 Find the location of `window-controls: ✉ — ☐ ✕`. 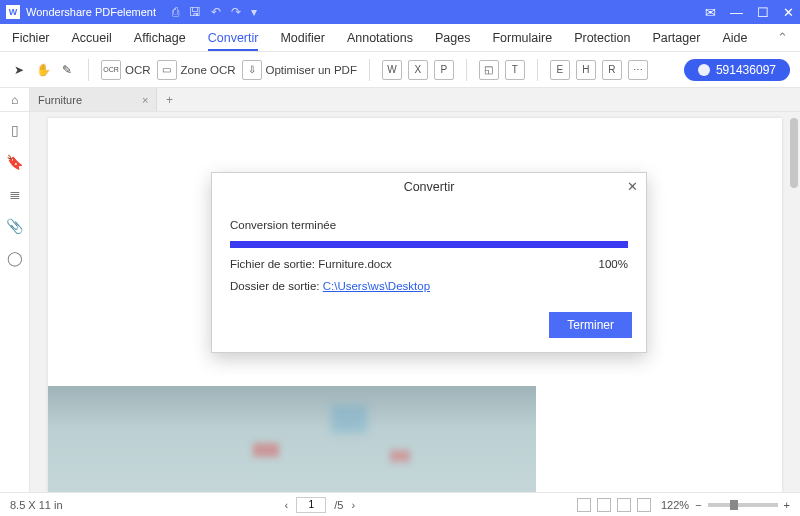

window-controls: ✉ — ☐ ✕ is located at coordinates (750, 12).